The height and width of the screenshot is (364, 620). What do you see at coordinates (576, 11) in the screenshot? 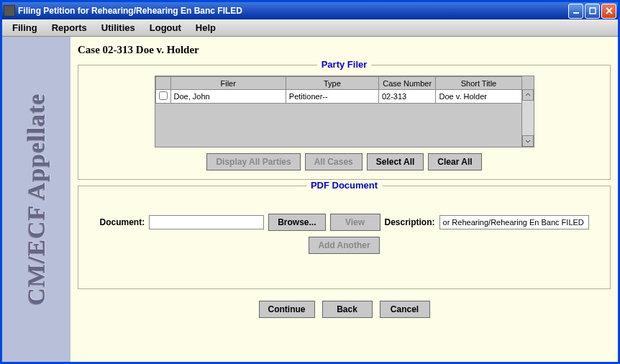
I see `minimize-icon` at bounding box center [576, 11].